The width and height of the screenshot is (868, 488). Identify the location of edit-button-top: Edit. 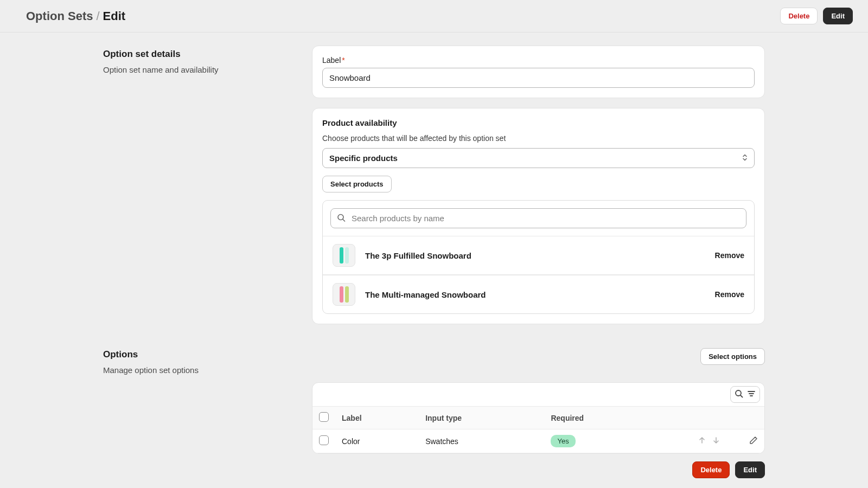
(838, 16).